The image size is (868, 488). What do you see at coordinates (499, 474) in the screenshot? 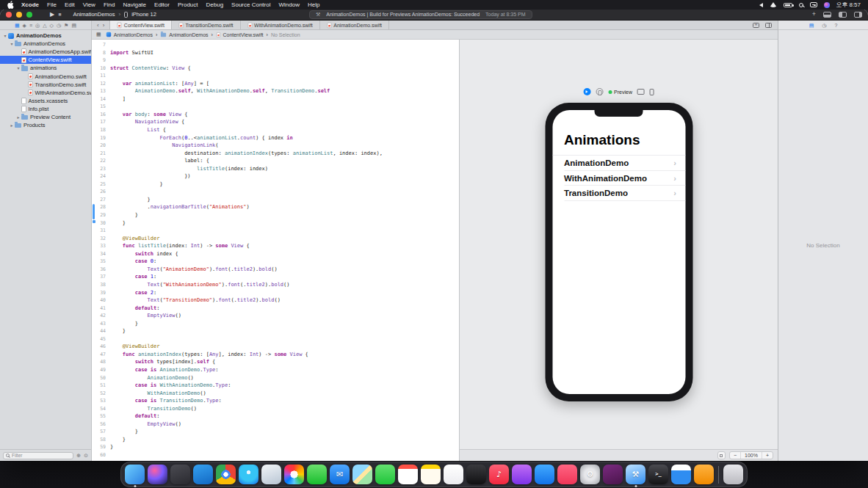
I see `dock-icon-music: ♪` at bounding box center [499, 474].